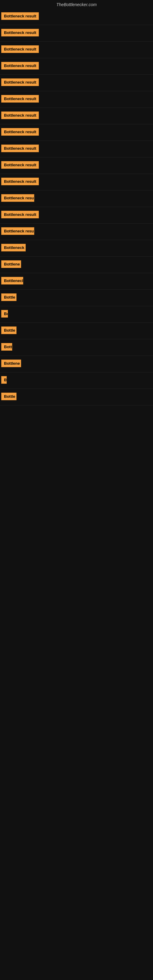  What do you see at coordinates (76, 215) in the screenshot?
I see `result-block-13: Bottleneck result` at bounding box center [76, 215].